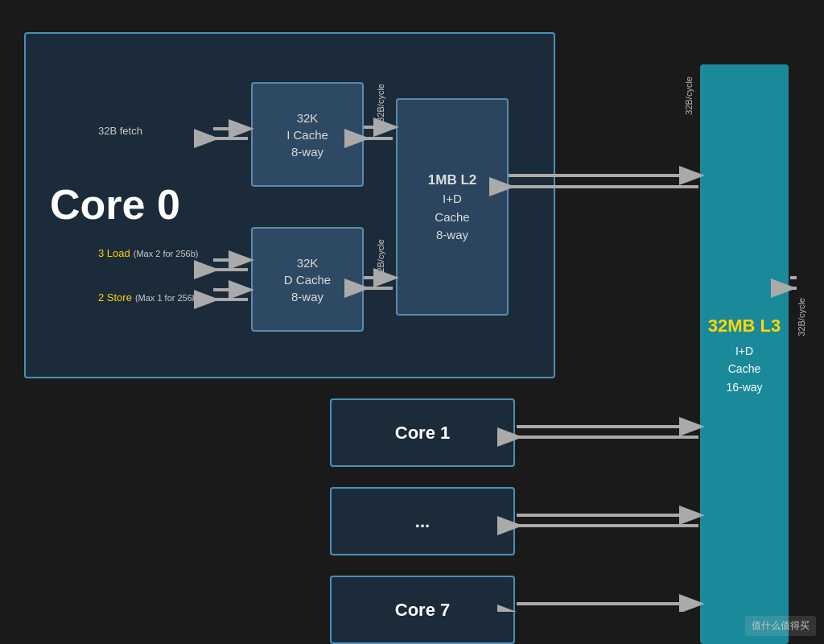 The image size is (824, 644). What do you see at coordinates (114, 253) in the screenshot?
I see `load-label: 3 Load` at bounding box center [114, 253].